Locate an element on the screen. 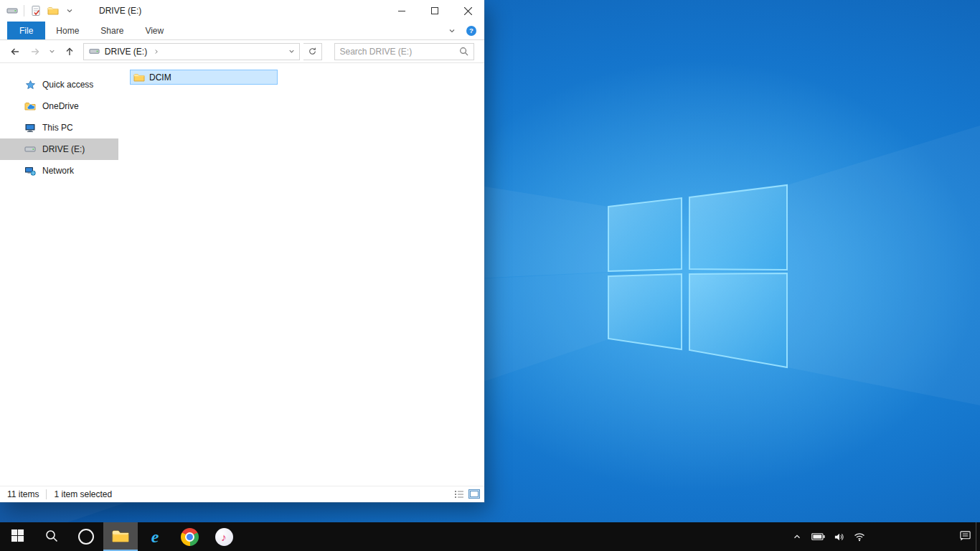 This screenshot has height=551, width=980. chrome-button is located at coordinates (189, 537).